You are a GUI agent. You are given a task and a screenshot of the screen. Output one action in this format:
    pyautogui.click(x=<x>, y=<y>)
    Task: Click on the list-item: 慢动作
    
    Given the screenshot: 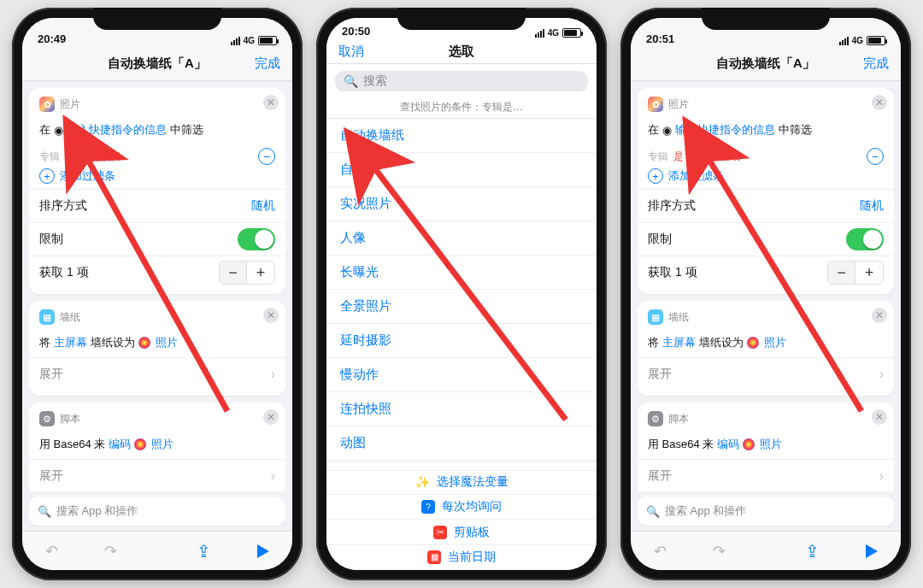 What is the action you would take?
    pyautogui.click(x=462, y=375)
    